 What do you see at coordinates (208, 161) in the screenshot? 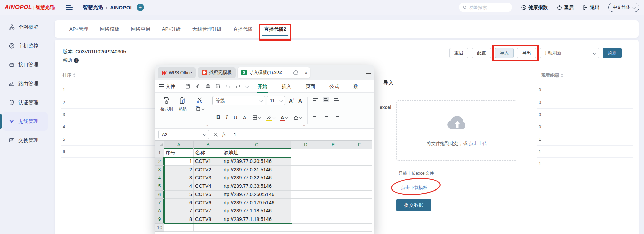
I see `sheet-cell: CCTV1` at bounding box center [208, 161].